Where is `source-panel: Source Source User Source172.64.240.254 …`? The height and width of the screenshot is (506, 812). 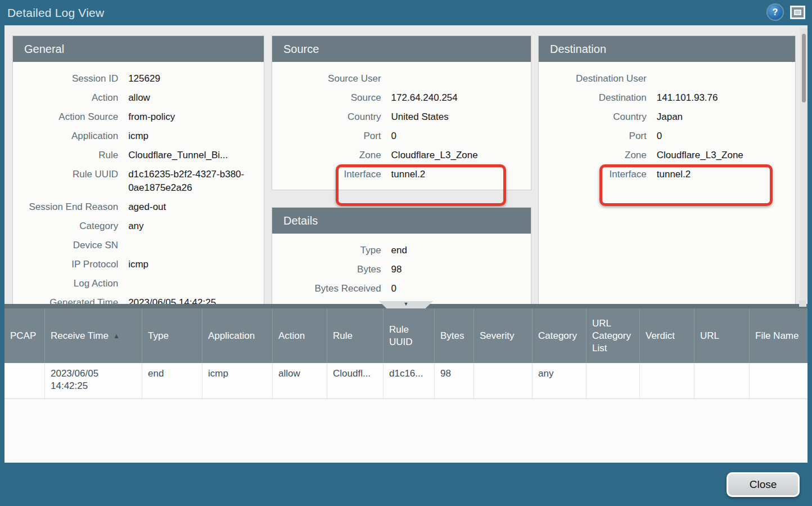 source-panel: Source Source User Source172.64.240.254 … is located at coordinates (402, 113).